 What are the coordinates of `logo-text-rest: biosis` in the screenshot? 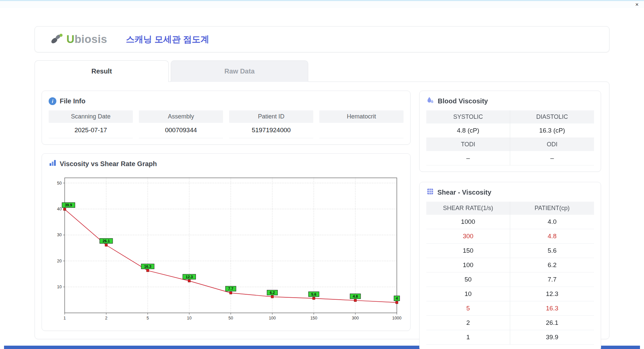 It's located at (91, 39).